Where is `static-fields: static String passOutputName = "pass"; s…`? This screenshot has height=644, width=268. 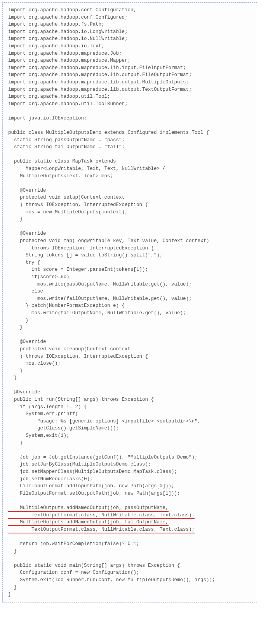 static-fields: static String passOutputName = "pass"; s… is located at coordinates (66, 144).